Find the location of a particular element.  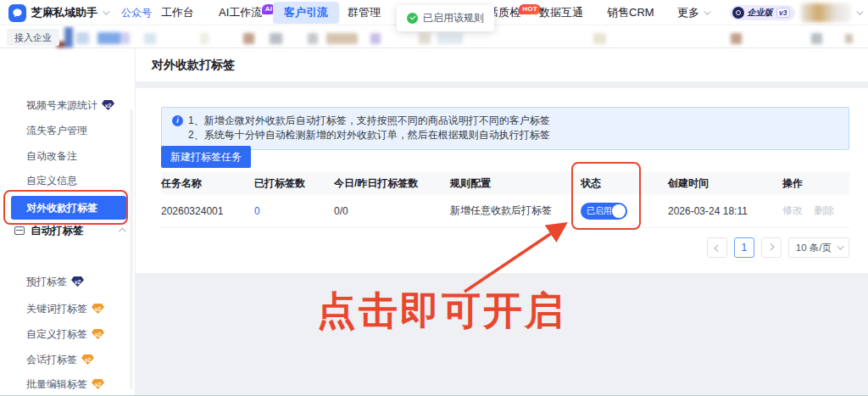

brand-name: 芝麻私域助手 is located at coordinates (64, 13).